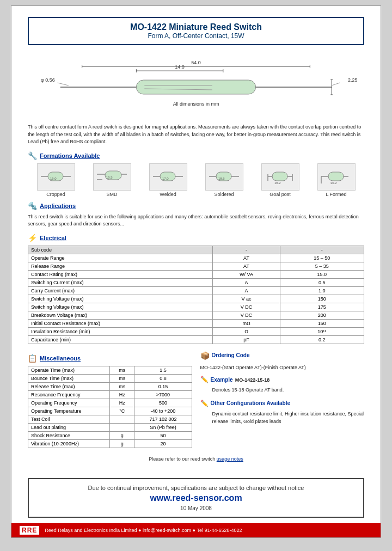 This screenshot has width=392, height=551. I want to click on misc-cell-8-1: g, so click(122, 436).